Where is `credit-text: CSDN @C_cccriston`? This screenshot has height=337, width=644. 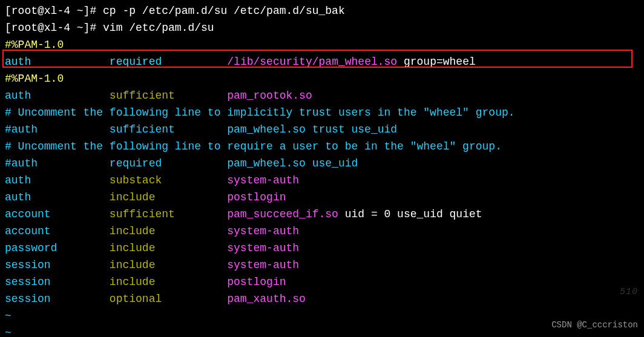 credit-text: CSDN @C_cccriston is located at coordinates (594, 325).